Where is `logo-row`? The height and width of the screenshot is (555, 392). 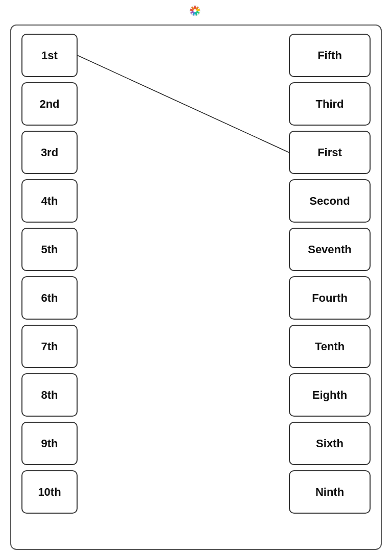 logo-row is located at coordinates (196, 11).